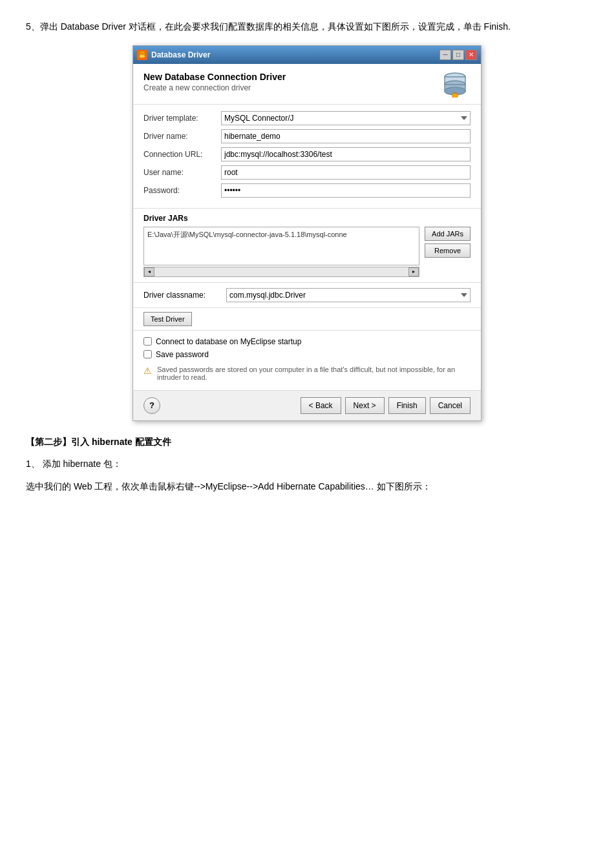  I want to click on help-button: ?, so click(152, 406).